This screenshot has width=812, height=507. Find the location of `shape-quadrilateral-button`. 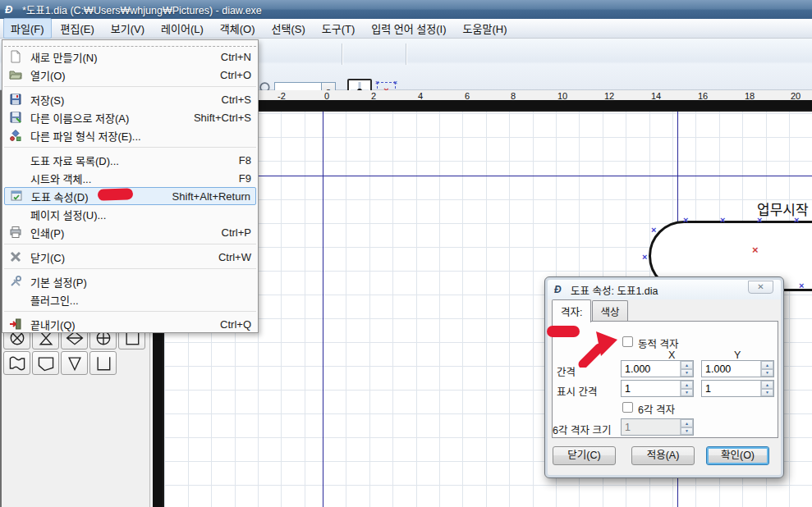

shape-quadrilateral-button is located at coordinates (46, 363).